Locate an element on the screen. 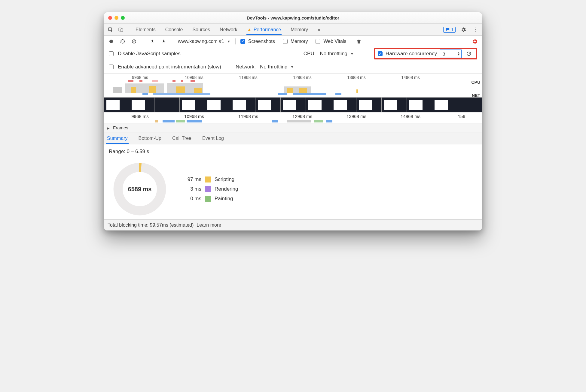  subtab-summary: Summary is located at coordinates (117, 138).